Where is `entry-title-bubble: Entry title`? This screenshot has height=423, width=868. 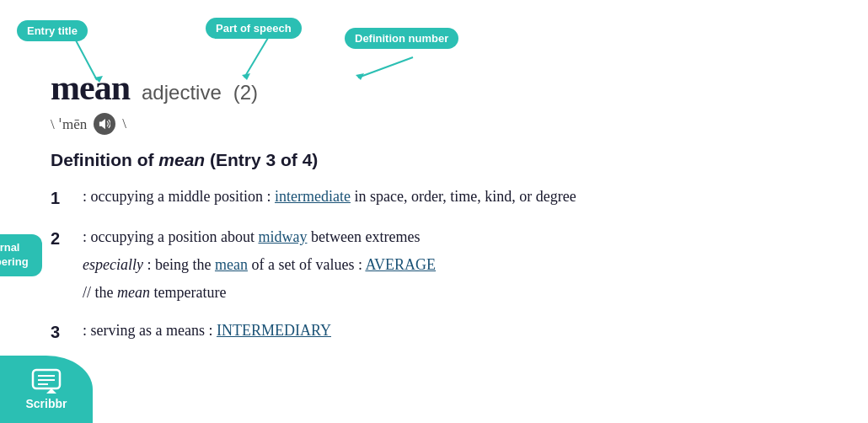
entry-title-bubble: Entry title is located at coordinates (52, 30).